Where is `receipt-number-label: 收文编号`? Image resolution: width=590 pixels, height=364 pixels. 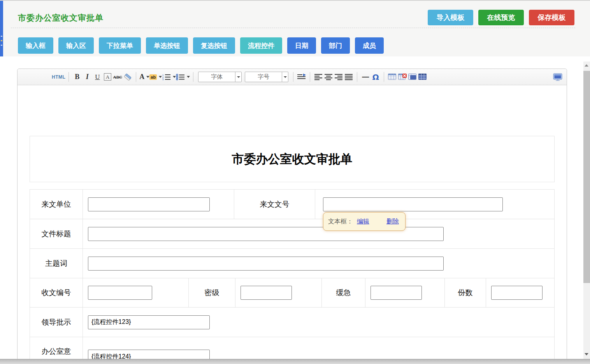 receipt-number-label: 收文编号 is located at coordinates (56, 293).